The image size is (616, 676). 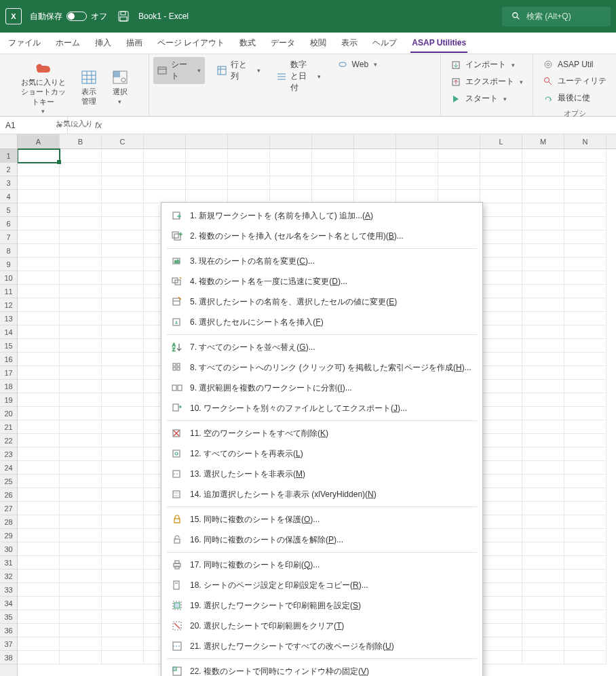 I want to click on row-header: 15, so click(x=8, y=346).